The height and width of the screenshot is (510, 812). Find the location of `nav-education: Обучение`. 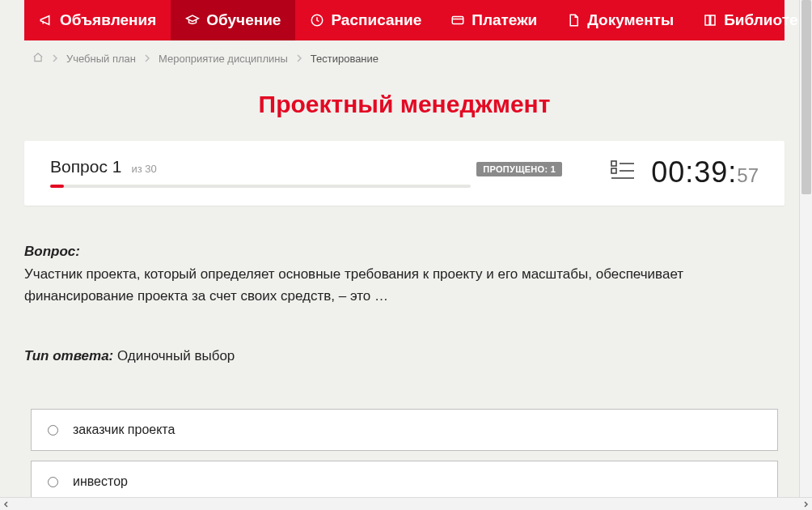

nav-education: Обучение is located at coordinates (233, 20).